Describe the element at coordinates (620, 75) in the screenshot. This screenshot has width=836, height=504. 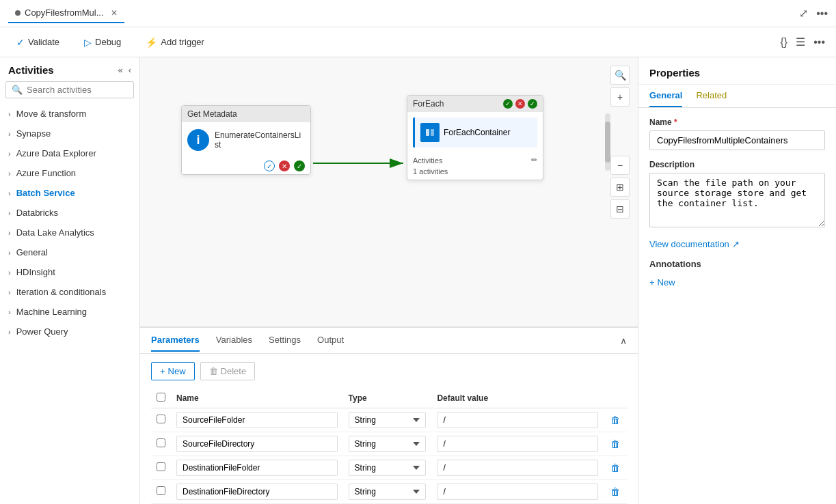
I see `search-canvas-btn: 🔍` at that location.